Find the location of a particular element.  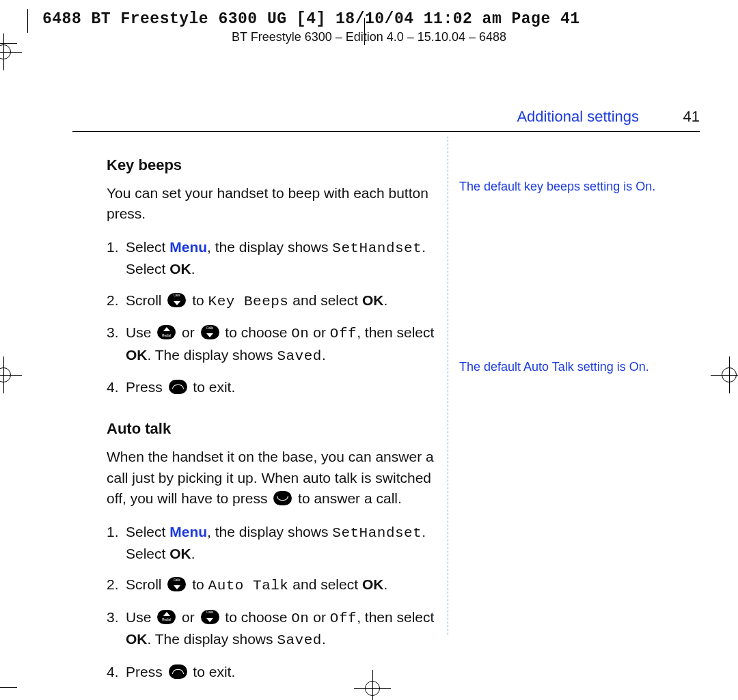

talk-button-icon is located at coordinates (283, 499).